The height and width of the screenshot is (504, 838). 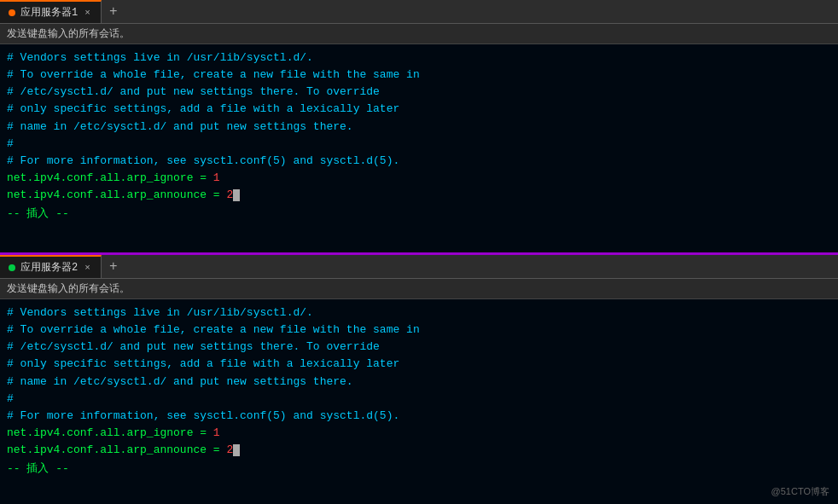 I want to click on insert-line-1: -- 插入 --, so click(x=419, y=214).